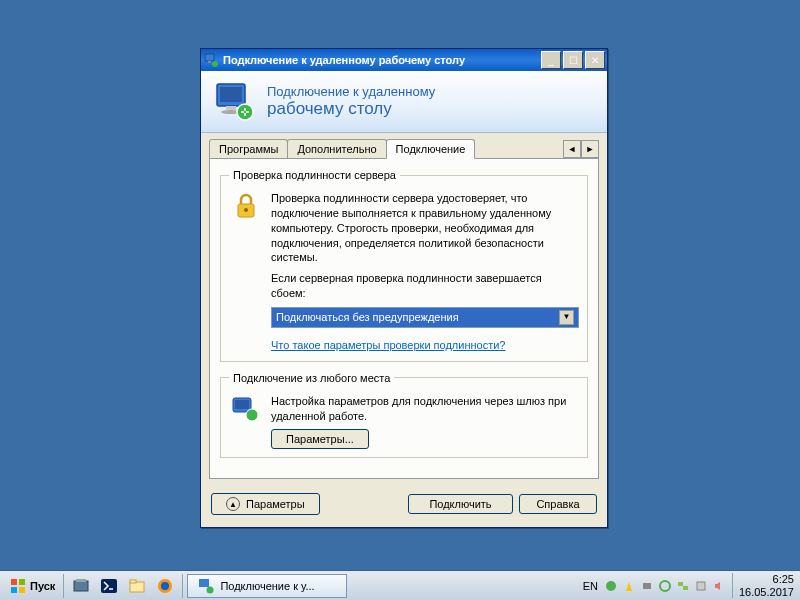 The width and height of the screenshot is (800, 600). I want to click on connect-anywhere-legend: Подключение из любого места, so click(312, 378).